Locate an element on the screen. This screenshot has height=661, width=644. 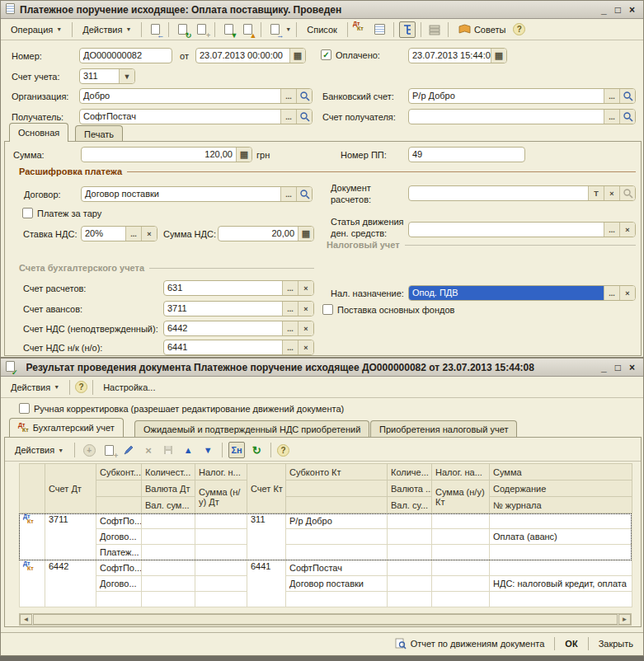
move-down-icon: ▼ is located at coordinates (208, 450).